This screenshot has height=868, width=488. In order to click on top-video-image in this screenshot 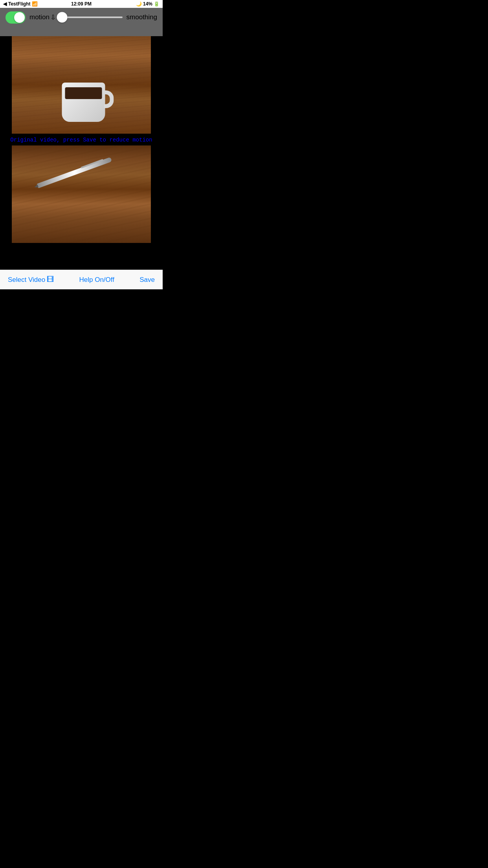, I will do `click(81, 85)`.